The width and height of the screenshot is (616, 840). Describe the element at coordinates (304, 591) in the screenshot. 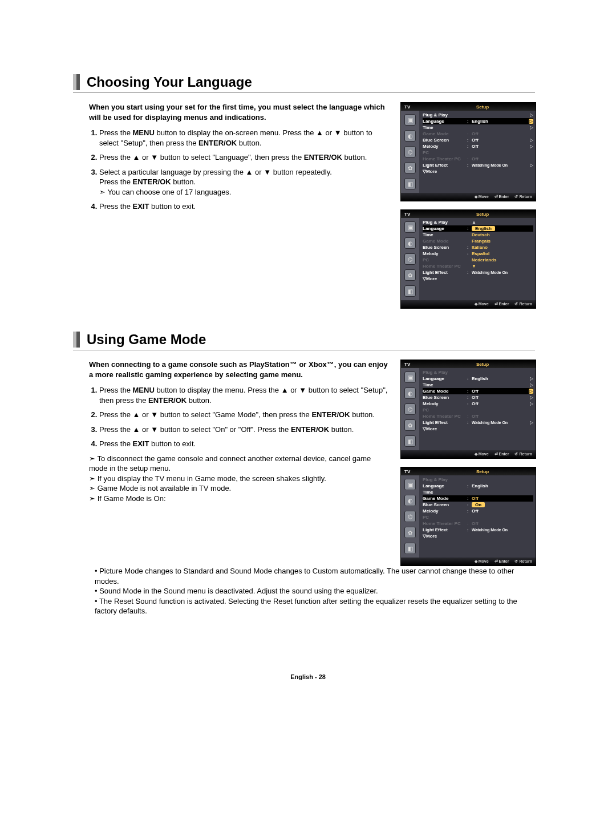

I see `bullet-notes: • Picture Mode changes to Standard and S…` at that location.